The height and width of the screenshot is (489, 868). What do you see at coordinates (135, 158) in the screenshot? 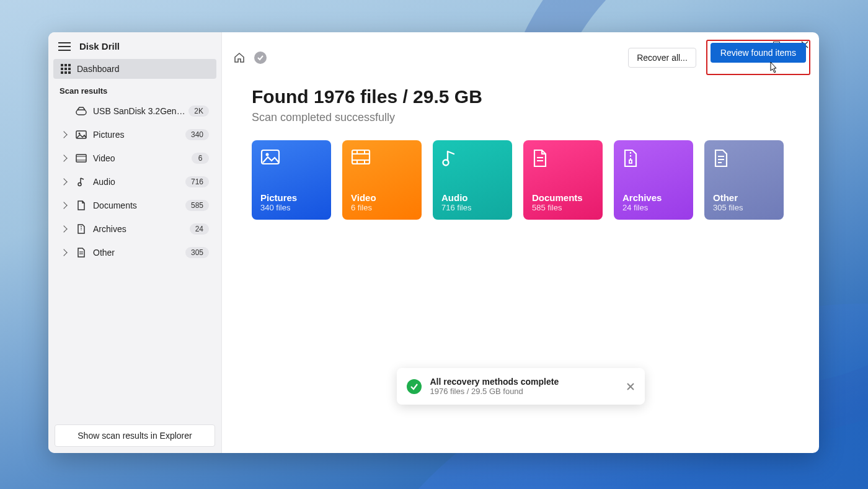
I see `sidebar-item-video: Video 6` at bounding box center [135, 158].